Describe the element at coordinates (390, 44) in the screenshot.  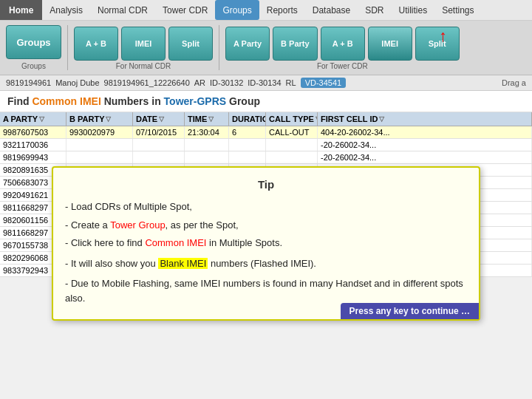
I see `tower-imei-button: IMEI` at that location.